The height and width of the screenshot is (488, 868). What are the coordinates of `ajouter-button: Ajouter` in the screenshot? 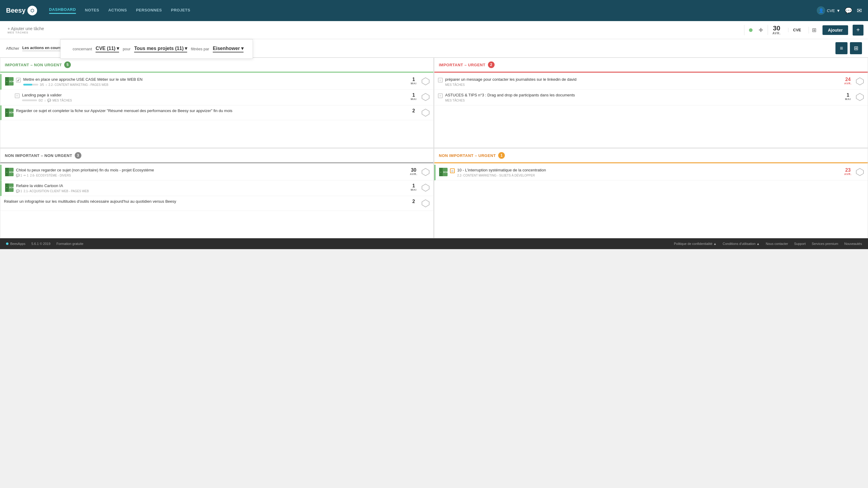 It's located at (835, 30).